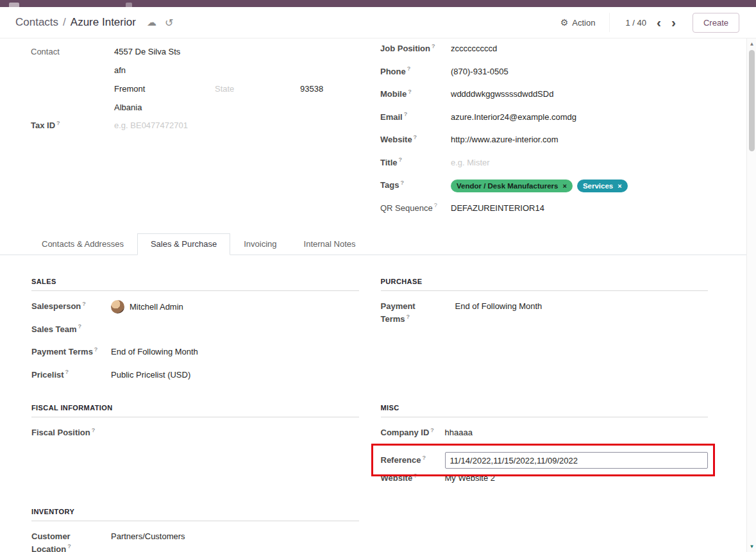 This screenshot has height=552, width=756. What do you see at coordinates (312, 88) in the screenshot?
I see `zip-field: 93538` at bounding box center [312, 88].